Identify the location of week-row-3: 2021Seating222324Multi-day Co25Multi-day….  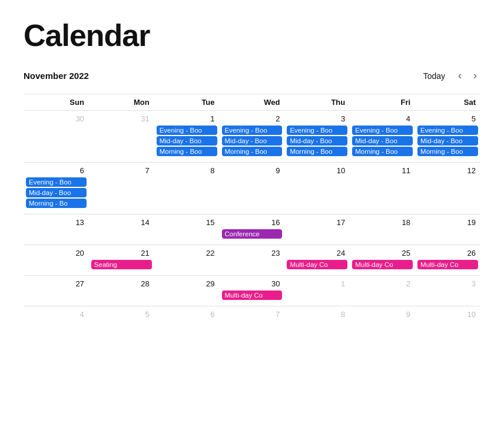
(252, 260).